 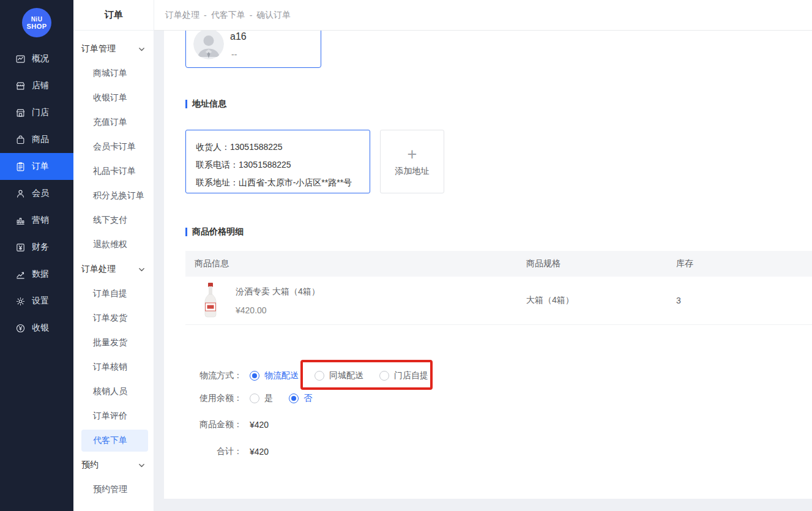 What do you see at coordinates (114, 318) in the screenshot?
I see `submenu-item-shipping: 订单发货` at bounding box center [114, 318].